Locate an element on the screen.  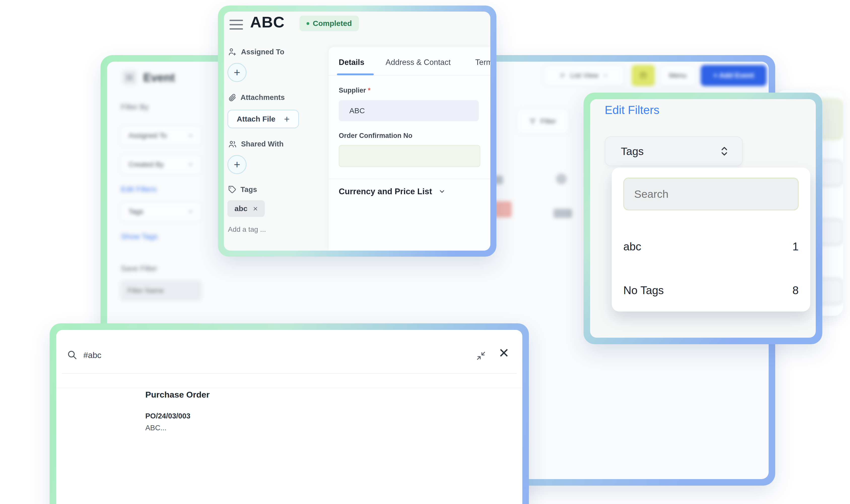
attach-file-button: Attach File + is located at coordinates (263, 119).